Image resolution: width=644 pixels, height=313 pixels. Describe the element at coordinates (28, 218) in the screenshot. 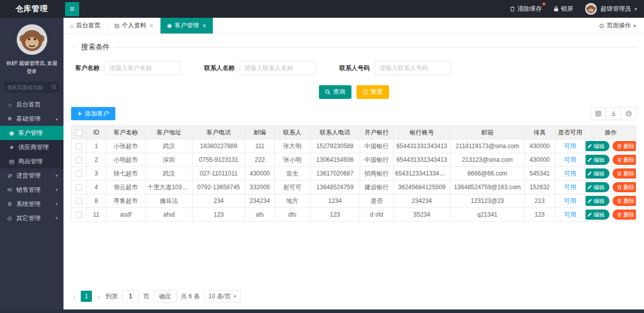

I see `sidebar-item-label: 其它管理` at that location.